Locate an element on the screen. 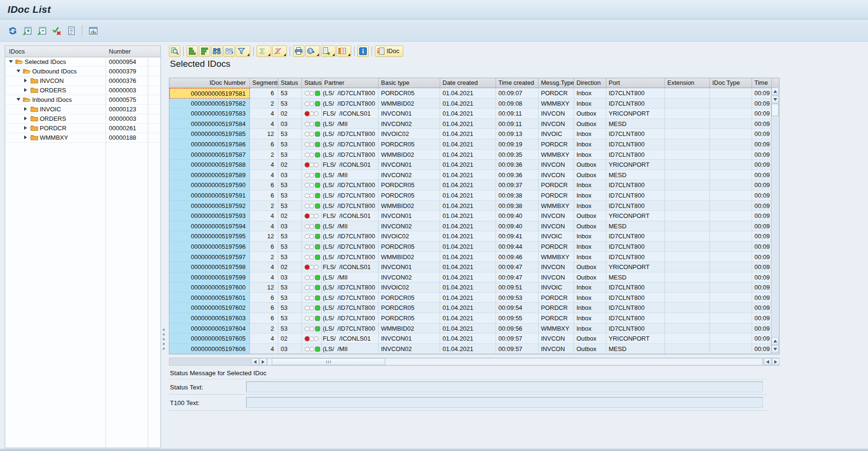  vertical-scroll-thumb is located at coordinates (775, 110).